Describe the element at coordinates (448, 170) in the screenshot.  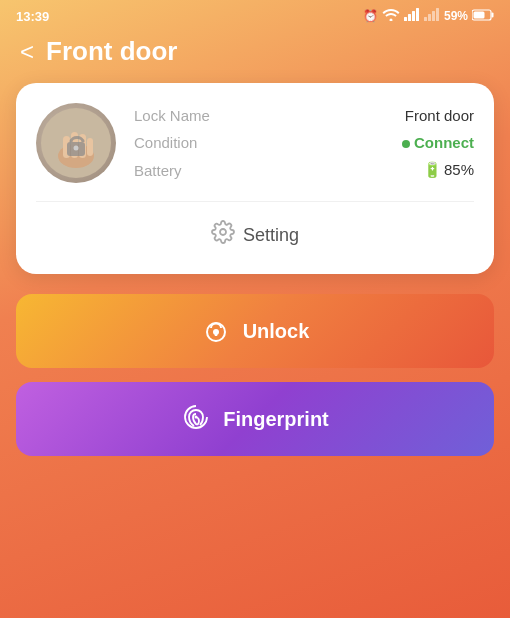
I see `battery-value: 🔋85%` at that location.